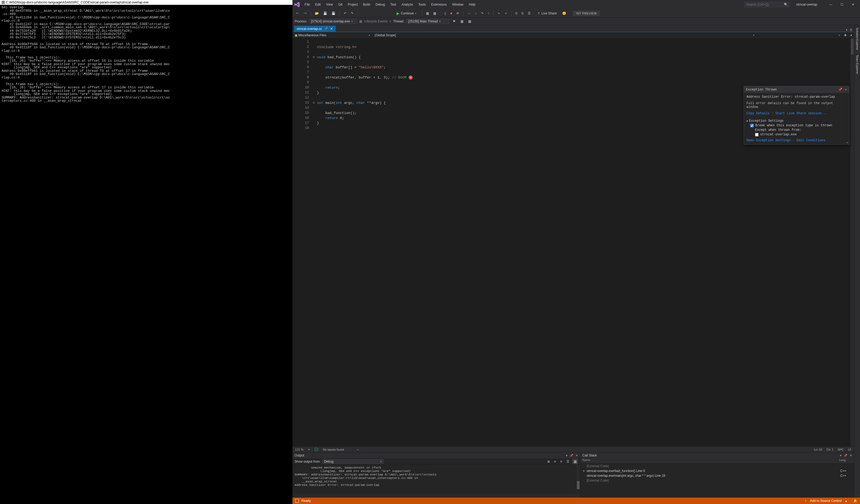  What do you see at coordinates (499, 13) in the screenshot?
I see `toolbar-icon: ⤷` at bounding box center [499, 13].